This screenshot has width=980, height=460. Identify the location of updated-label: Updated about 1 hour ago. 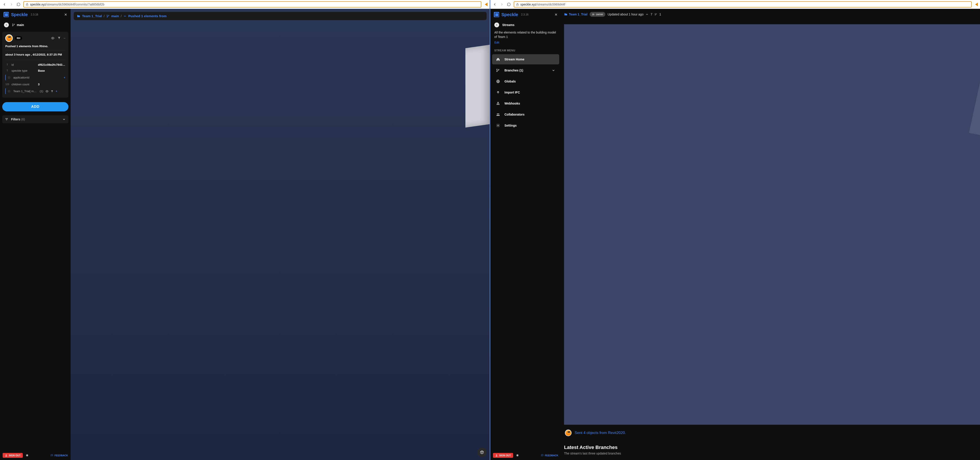
(625, 14).